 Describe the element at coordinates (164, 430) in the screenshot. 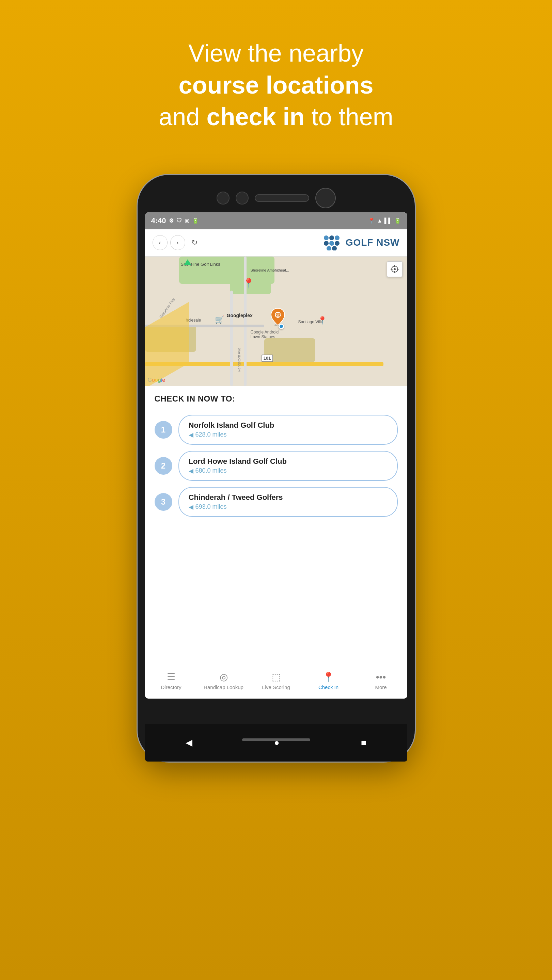

I see `checkin-number: 1` at that location.